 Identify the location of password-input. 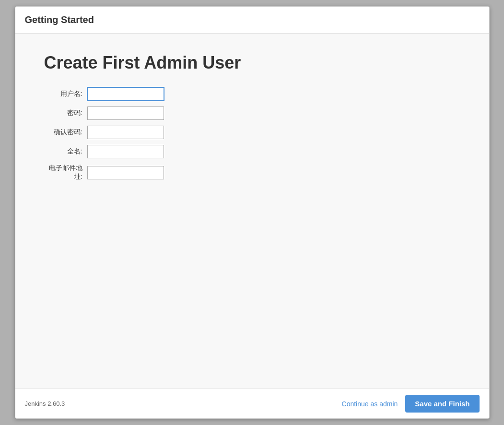
(126, 113).